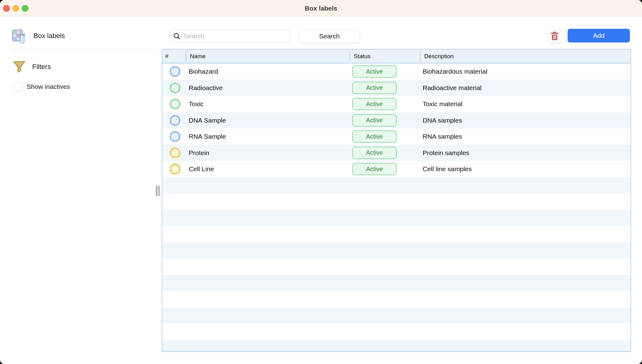 This screenshot has width=642, height=364. What do you see at coordinates (442, 136) in the screenshot?
I see `row-description: RNA samples` at bounding box center [442, 136].